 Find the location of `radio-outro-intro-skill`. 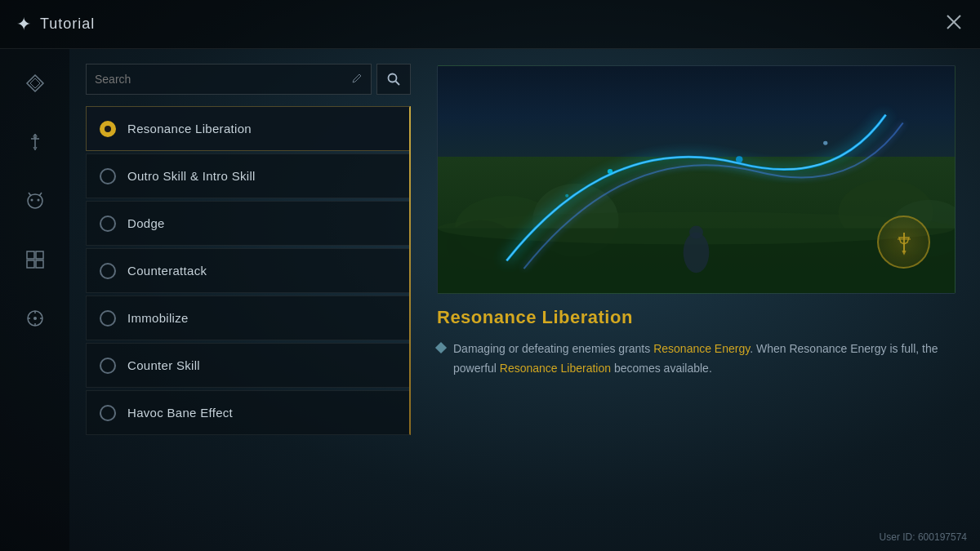

radio-outro-intro-skill is located at coordinates (108, 176).